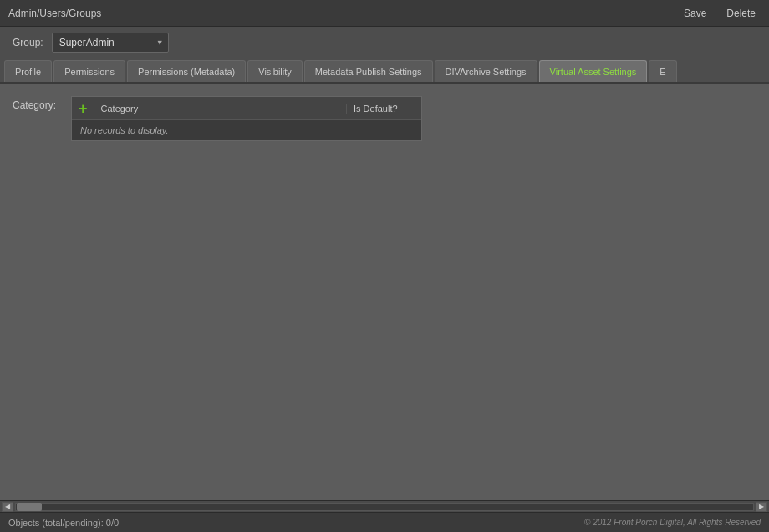 Image resolution: width=769 pixels, height=532 pixels. Describe the element at coordinates (384, 13) in the screenshot. I see `header-bar: Admin/Users/Groups Save Delete` at that location.